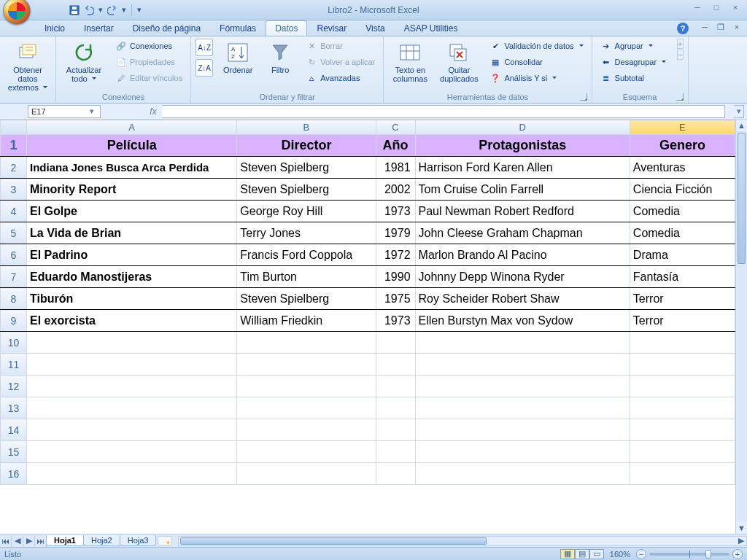 This screenshot has height=560, width=747. Describe the element at coordinates (395, 321) in the screenshot. I see `cell: 1973` at that location.